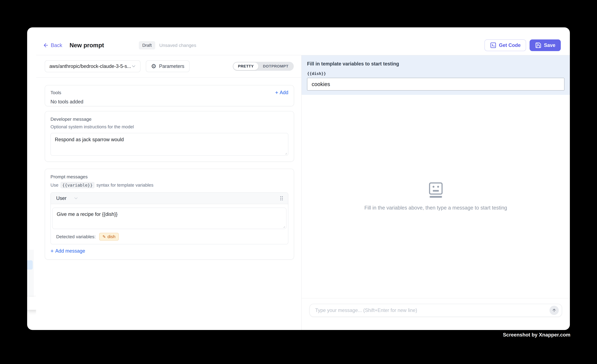 This screenshot has width=597, height=364. Describe the element at coordinates (505, 45) in the screenshot. I see `get-code-button: Get Code` at that location.